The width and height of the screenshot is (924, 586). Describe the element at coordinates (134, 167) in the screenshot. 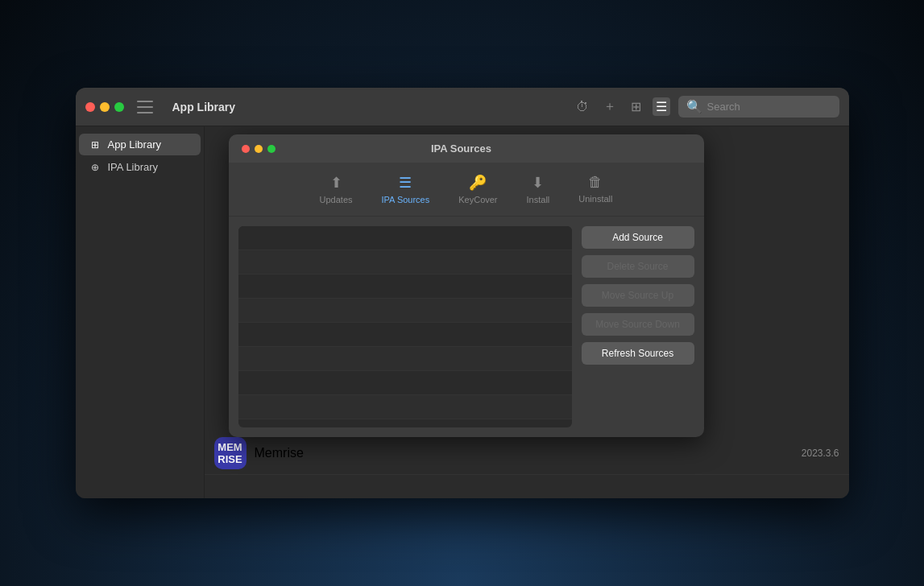

I see `sidebar-label-ipa-library: IPA Library` at that location.